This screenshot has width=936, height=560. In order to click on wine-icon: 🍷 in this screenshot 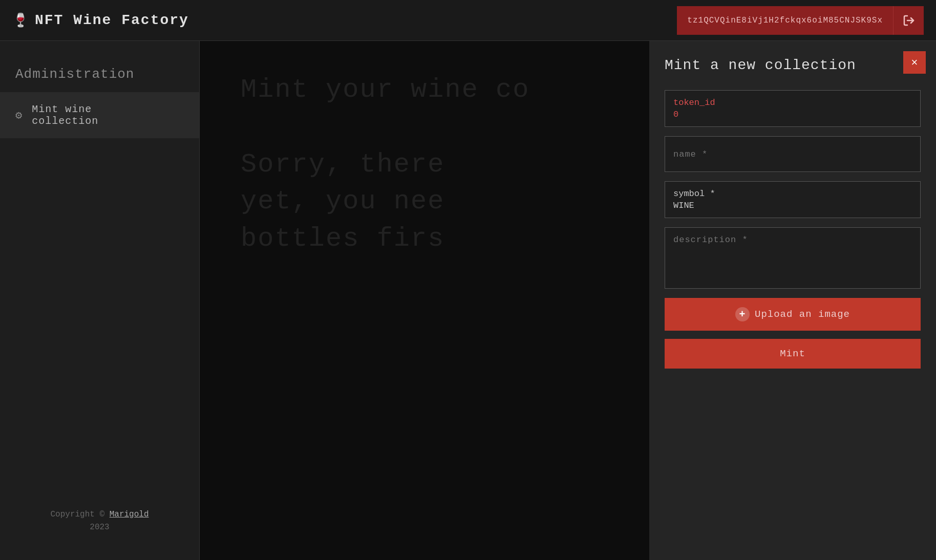, I will do `click(21, 20)`.